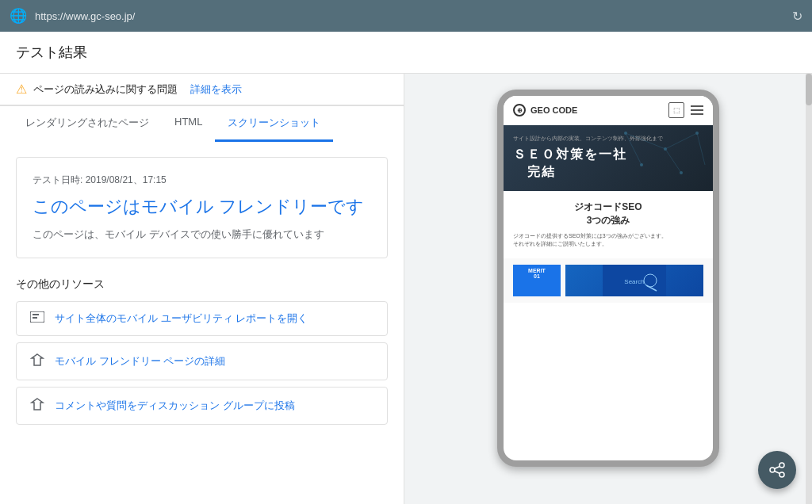  I want to click on scrollbar-thumb, so click(809, 90).